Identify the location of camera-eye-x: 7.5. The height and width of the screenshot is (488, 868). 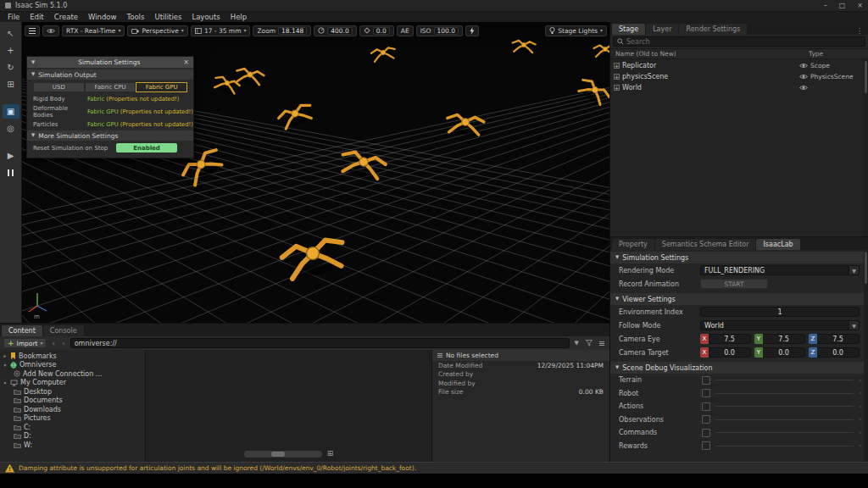
(730, 339).